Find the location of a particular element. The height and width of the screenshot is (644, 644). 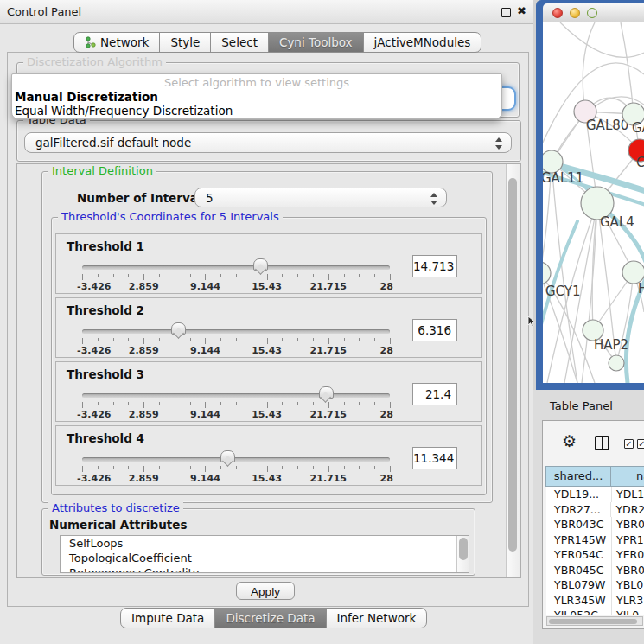

close-traffic-light-icon is located at coordinates (558, 13).